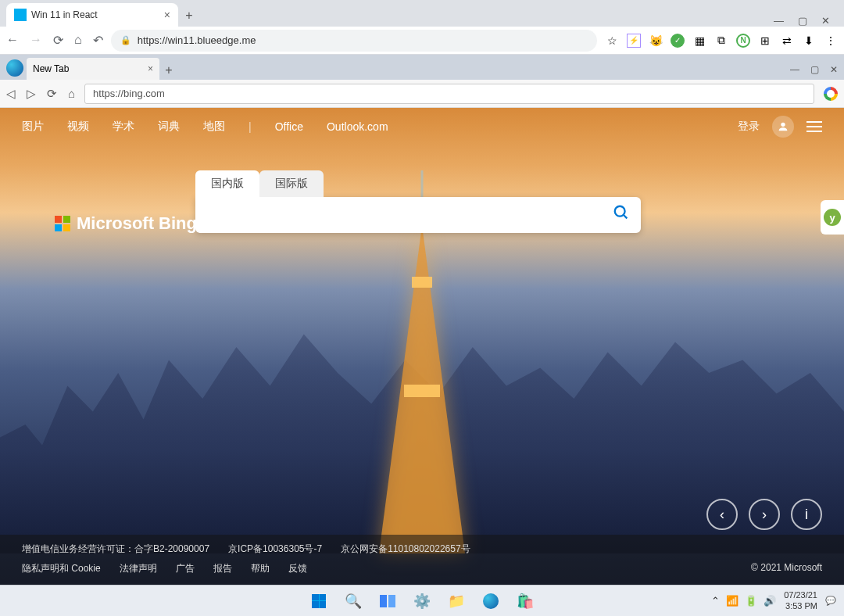  I want to click on footer-legal: 法律声明, so click(138, 569).